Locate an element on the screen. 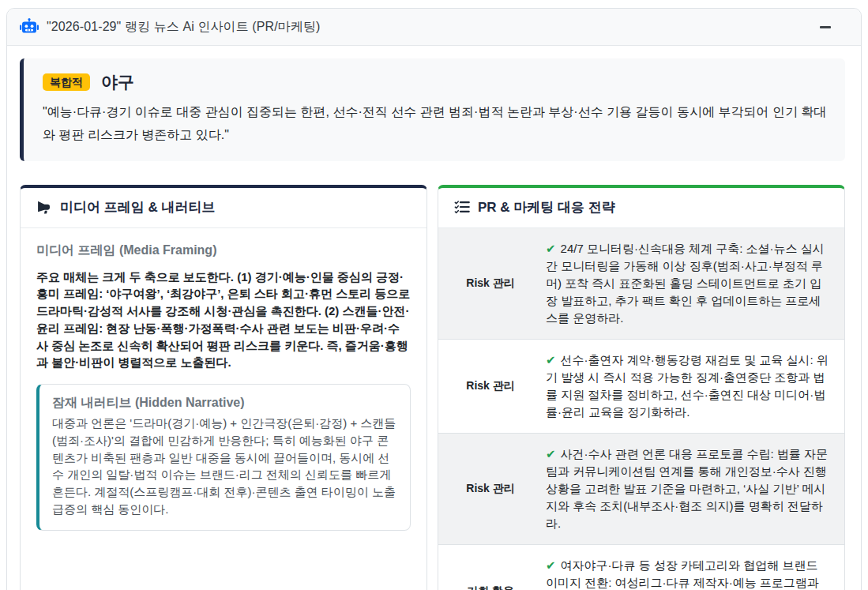  strategy-row-label: 기회 활용 is located at coordinates (490, 567).